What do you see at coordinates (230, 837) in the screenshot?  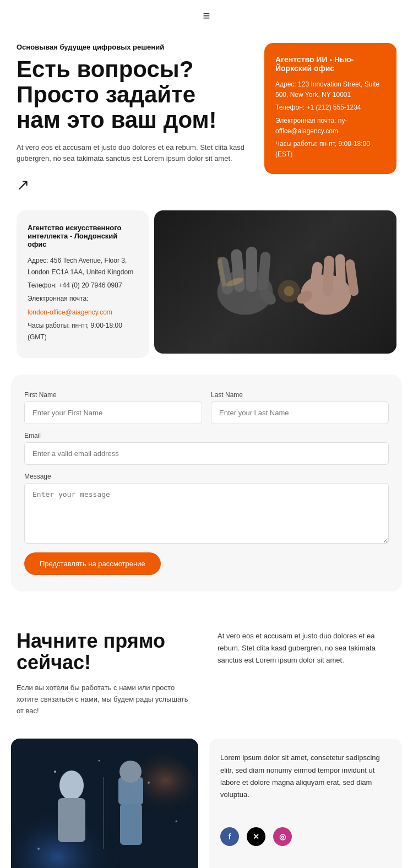 I see `facebook-icon: f` at bounding box center [230, 837].